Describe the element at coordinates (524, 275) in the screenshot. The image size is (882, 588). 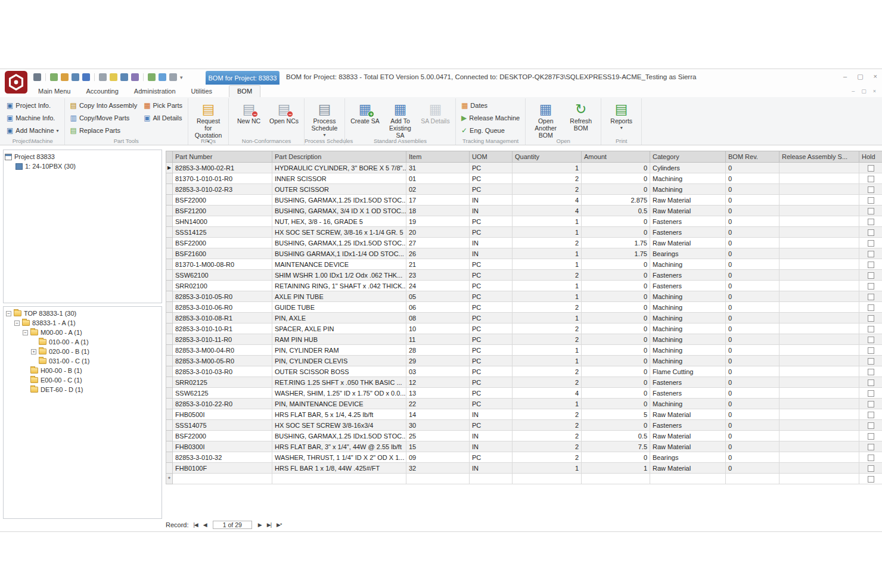
I see `table-row: SSW62100SHIM WSHR 1.00 IDx1 1/2 Odx .062…` at that location.